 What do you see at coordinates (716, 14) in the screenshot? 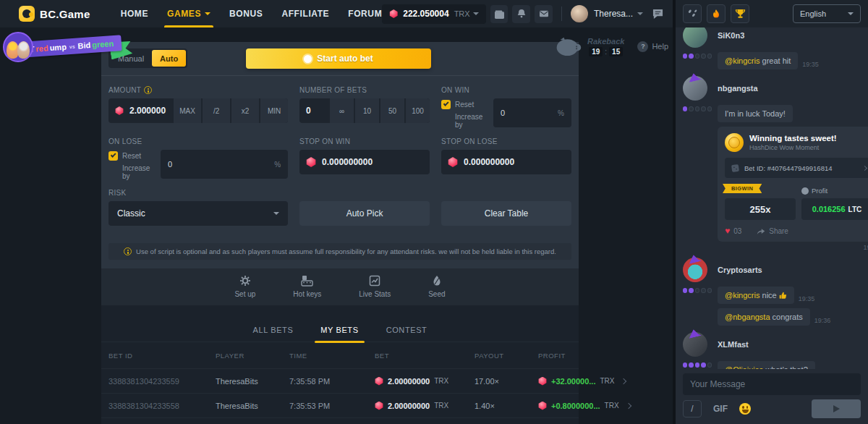
I see `hot-streak-button` at bounding box center [716, 14].